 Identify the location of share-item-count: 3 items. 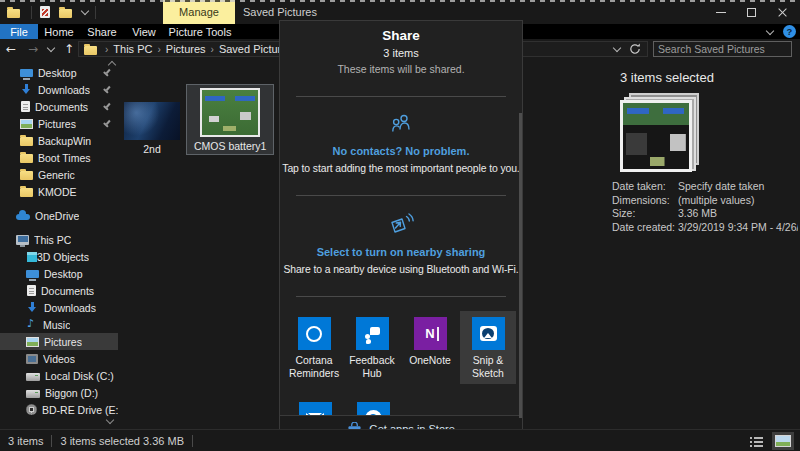
(401, 54).